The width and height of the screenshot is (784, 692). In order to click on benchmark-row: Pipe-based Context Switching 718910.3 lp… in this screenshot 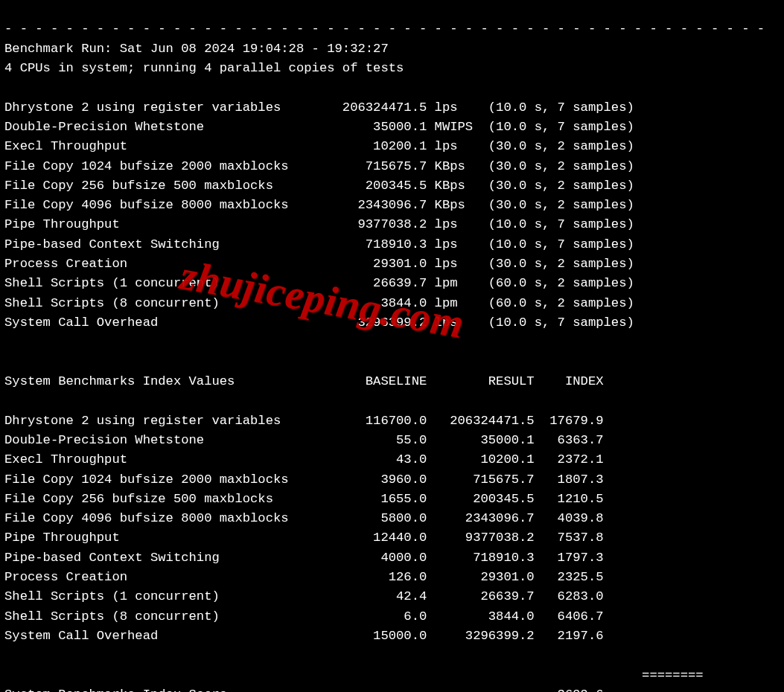, I will do `click(319, 244)`.